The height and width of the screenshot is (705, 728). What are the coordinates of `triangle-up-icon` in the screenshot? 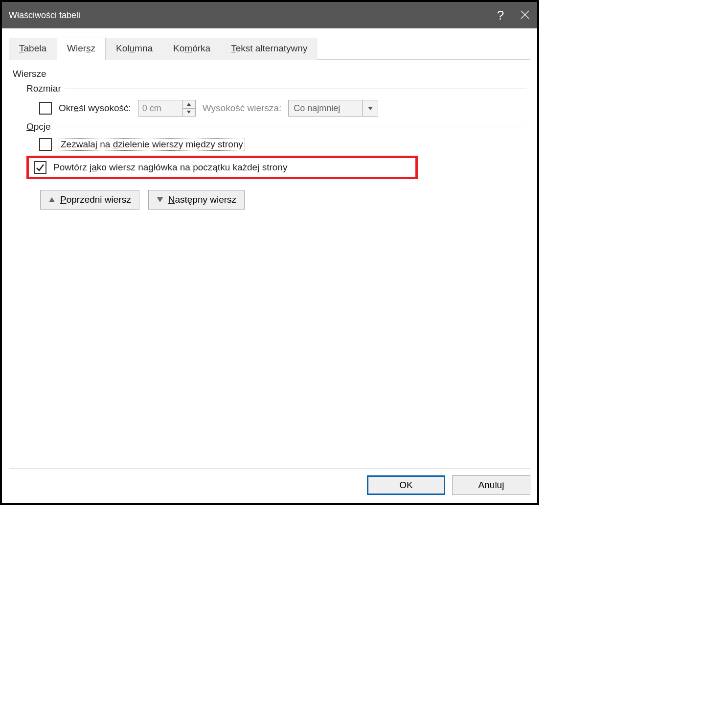 It's located at (52, 200).